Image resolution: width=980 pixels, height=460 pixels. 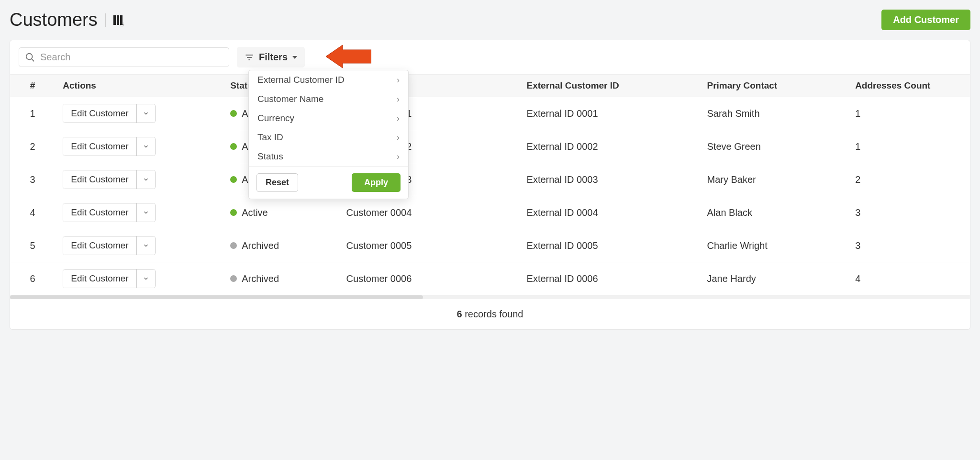 I want to click on filter-option: Currency›, so click(x=328, y=118).